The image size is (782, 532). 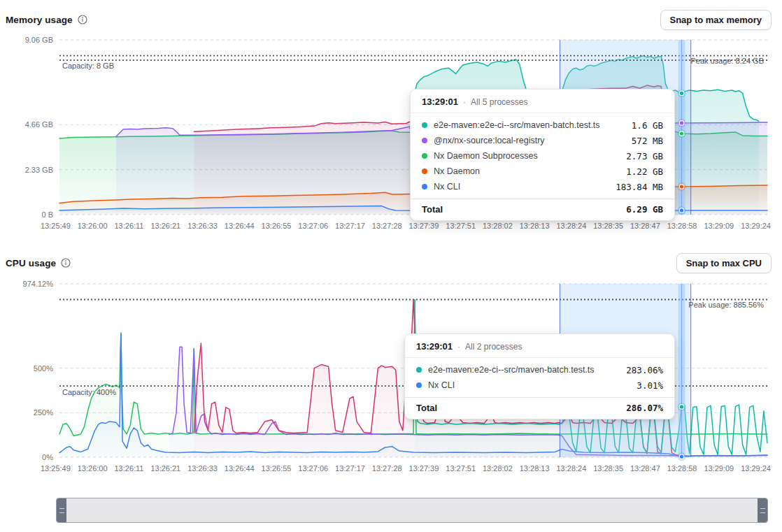 I want to click on process-name: Nx Daemon Subprocesses, so click(x=526, y=156).